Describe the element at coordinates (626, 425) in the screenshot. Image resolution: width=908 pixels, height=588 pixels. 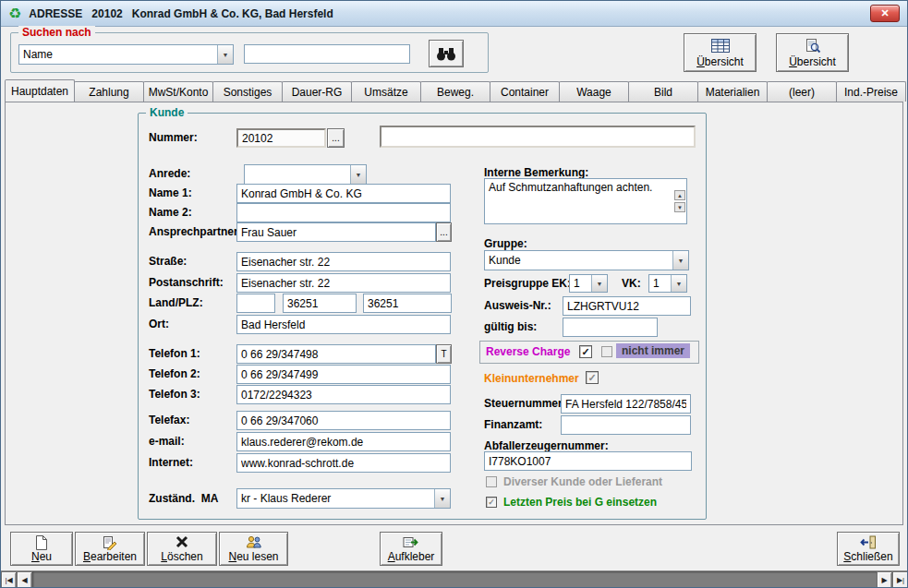
I see `finanzamt-input` at that location.